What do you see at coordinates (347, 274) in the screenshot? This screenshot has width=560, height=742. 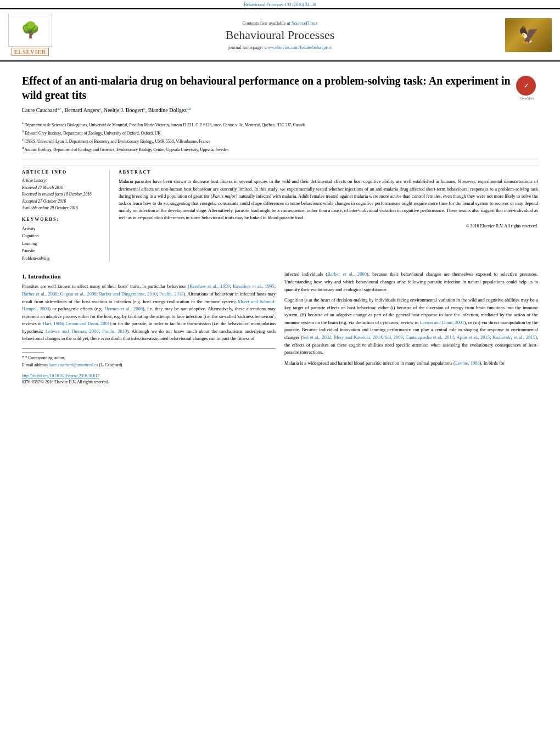 I see `ref-barber-right: Barber et al., 2000` at bounding box center [347, 274].